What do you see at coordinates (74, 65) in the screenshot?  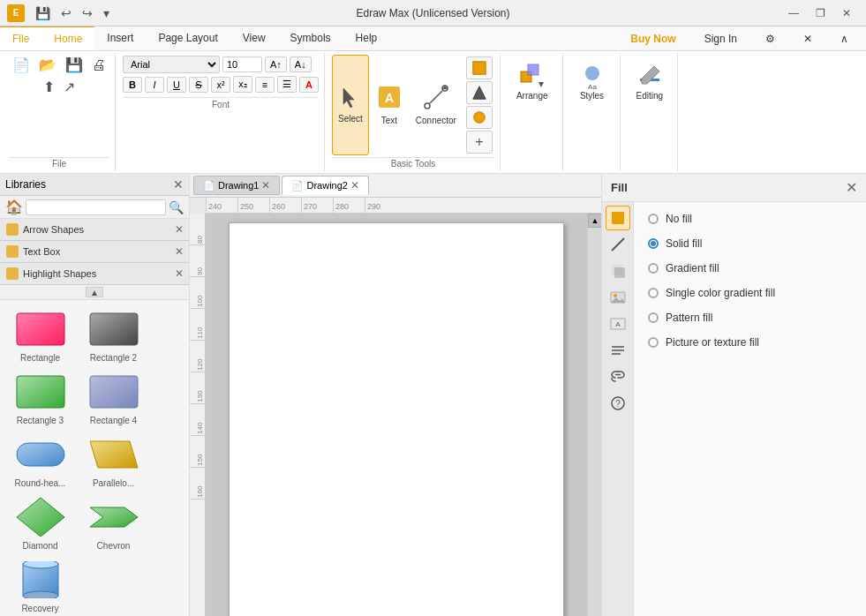 I see `save-file-button: 💾` at bounding box center [74, 65].